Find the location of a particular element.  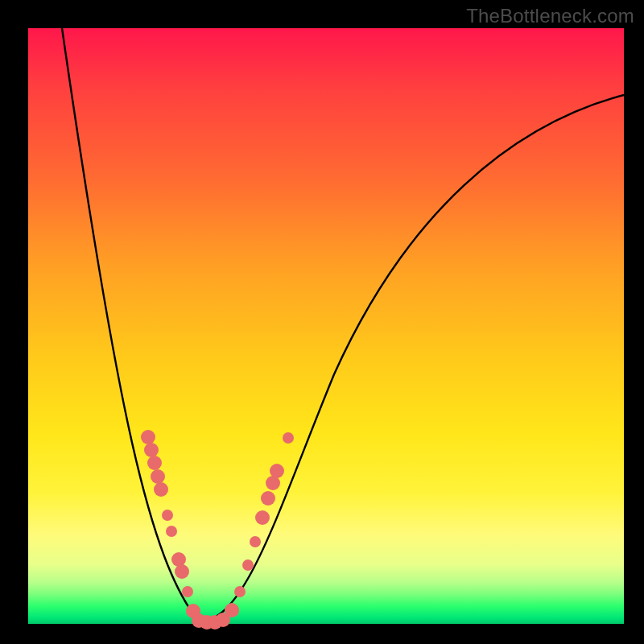

watermark-text: TheBottleneck.com is located at coordinates (551, 16).